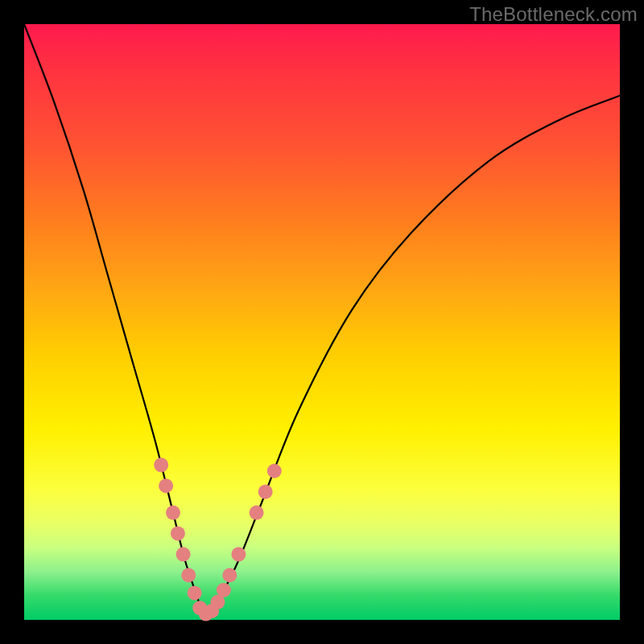 The width and height of the screenshot is (644, 644). What do you see at coordinates (217, 539) in the screenshot?
I see `curve-markers` at bounding box center [217, 539].